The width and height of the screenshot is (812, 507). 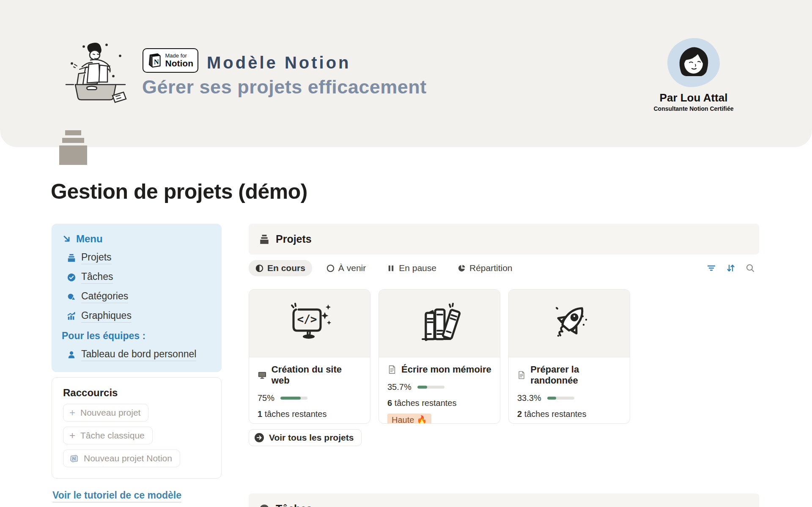 I want to click on project-title: Création du site web, so click(x=316, y=375).